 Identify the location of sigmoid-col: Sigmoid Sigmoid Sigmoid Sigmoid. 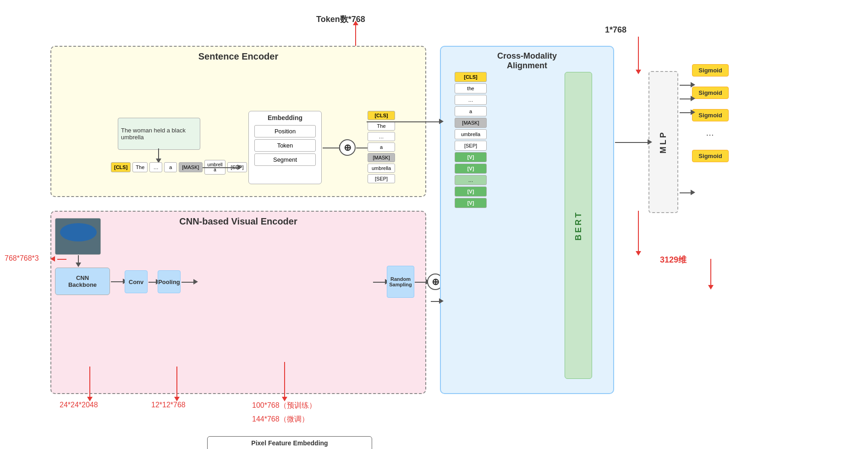
(710, 113).